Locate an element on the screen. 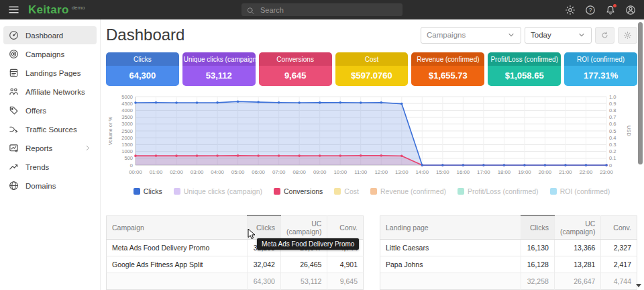 The width and height of the screenshot is (644, 290). legend-item: Unique clicks (campaign) is located at coordinates (218, 191).